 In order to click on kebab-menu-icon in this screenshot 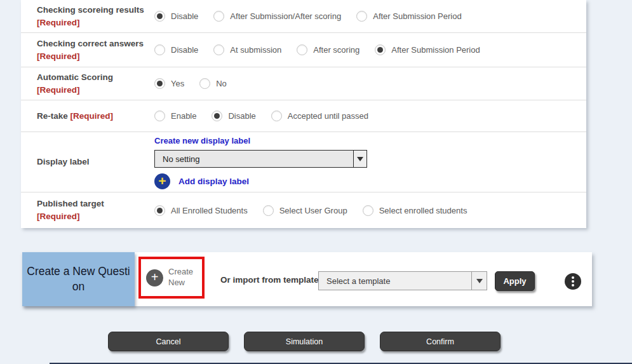, I will do `click(573, 281)`.